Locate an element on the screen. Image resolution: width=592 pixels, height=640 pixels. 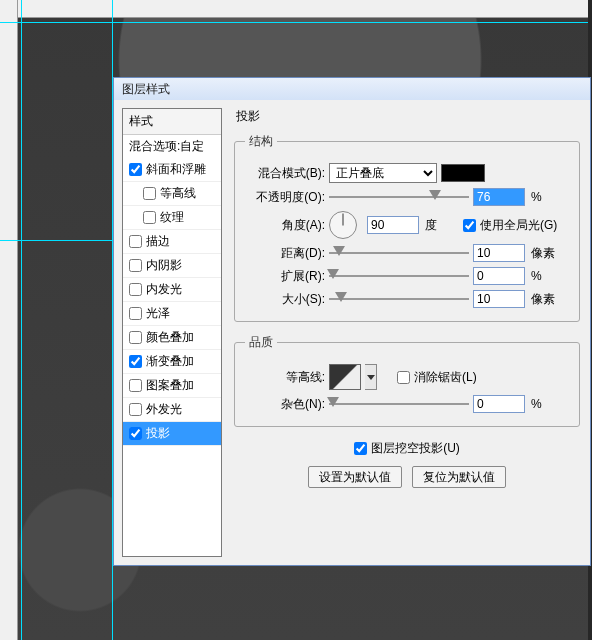
quality-group: 品质 等高线: 消除锯齿(L) 杂色(N): % is located at coordinates (407, 380).